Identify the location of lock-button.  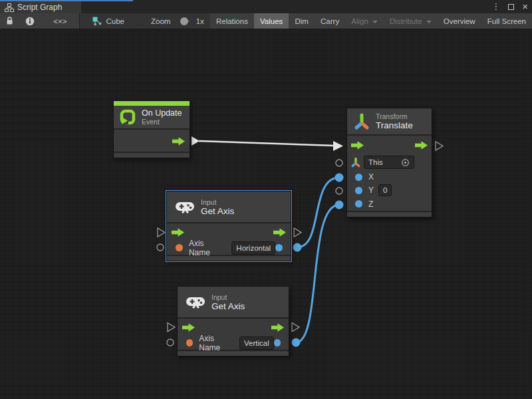
(9, 21).